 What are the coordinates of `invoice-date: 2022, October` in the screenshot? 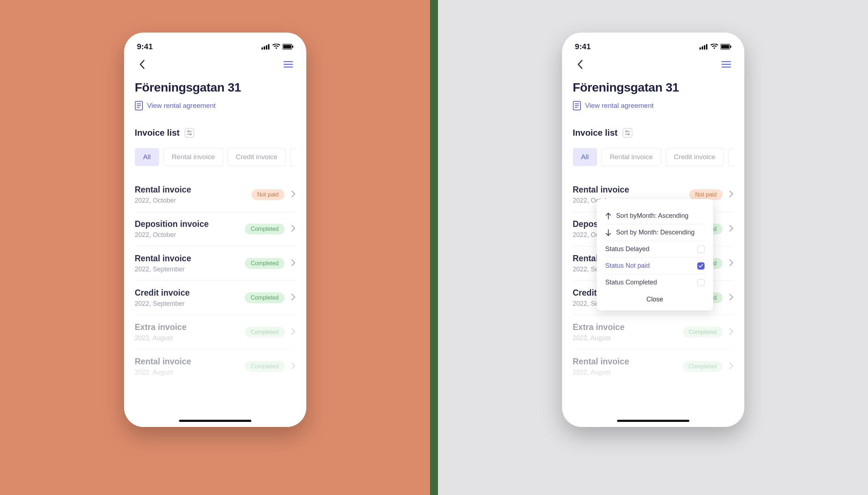 It's located at (163, 200).